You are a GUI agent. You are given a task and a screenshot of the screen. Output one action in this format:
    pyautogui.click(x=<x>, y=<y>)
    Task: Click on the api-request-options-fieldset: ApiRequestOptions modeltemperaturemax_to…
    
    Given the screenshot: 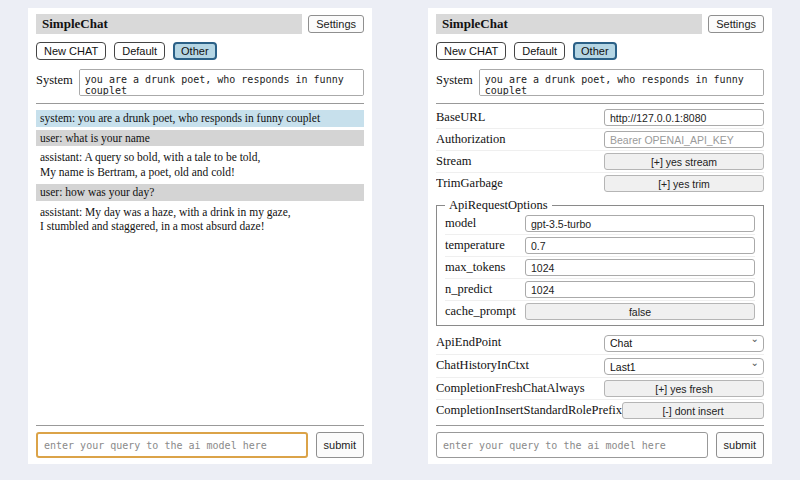 What is the action you would take?
    pyautogui.click(x=600, y=262)
    